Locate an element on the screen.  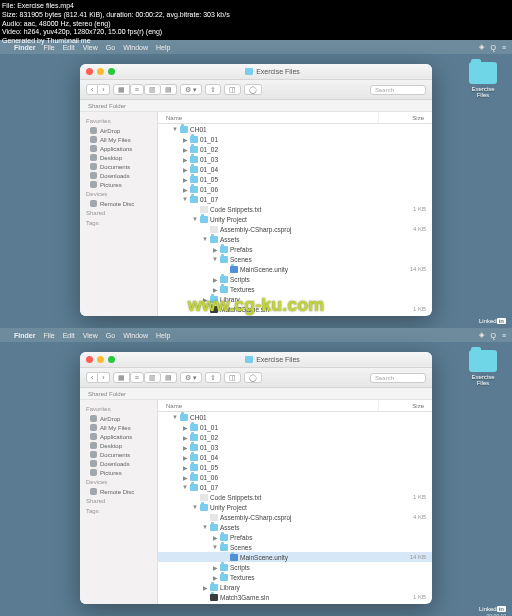
desktop-folder: Exercise Files is located at coordinates (483, 368).